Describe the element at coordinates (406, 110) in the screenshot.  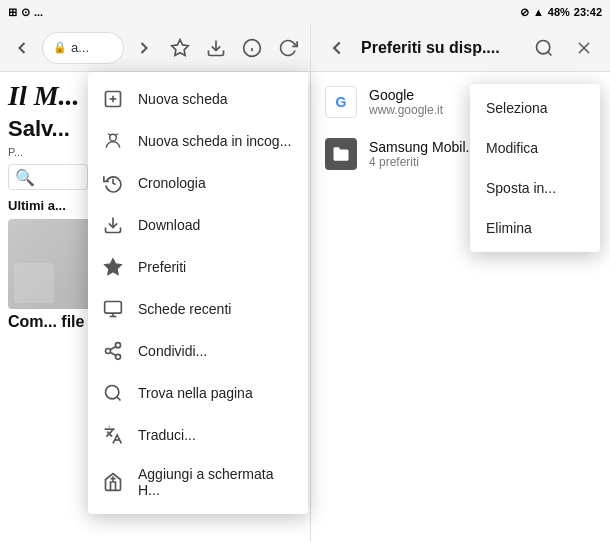
I see `google-url: www.google.it` at that location.